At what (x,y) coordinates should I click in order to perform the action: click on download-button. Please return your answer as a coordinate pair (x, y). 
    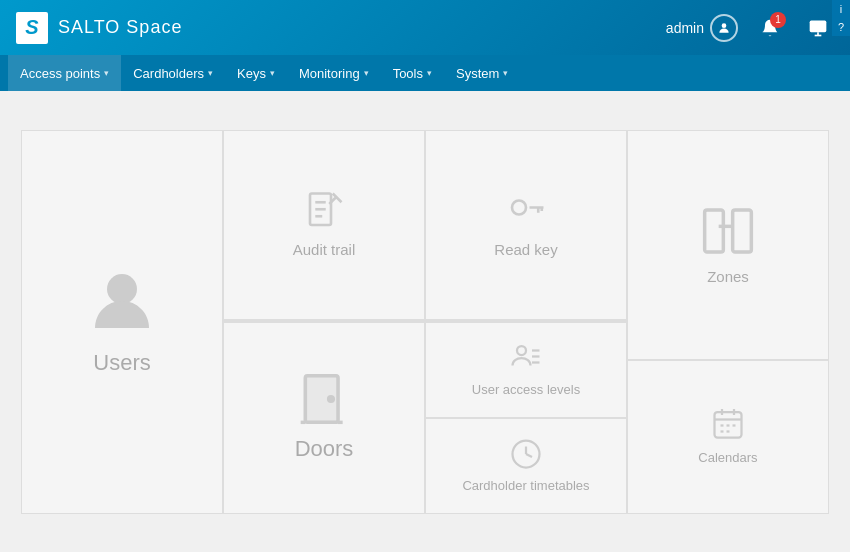
    Looking at the image, I should click on (818, 28).